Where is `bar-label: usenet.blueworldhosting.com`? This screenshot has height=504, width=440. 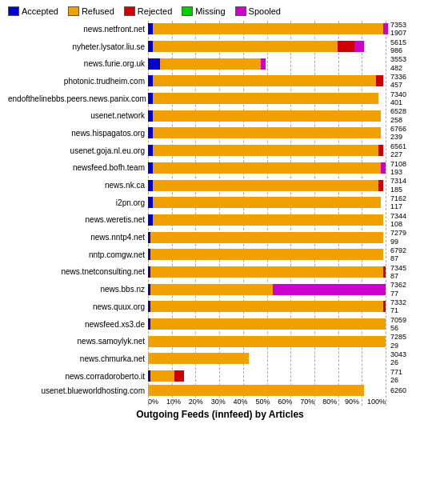
bar-label: usenet.blueworldhosting.com is located at coordinates (78, 390).